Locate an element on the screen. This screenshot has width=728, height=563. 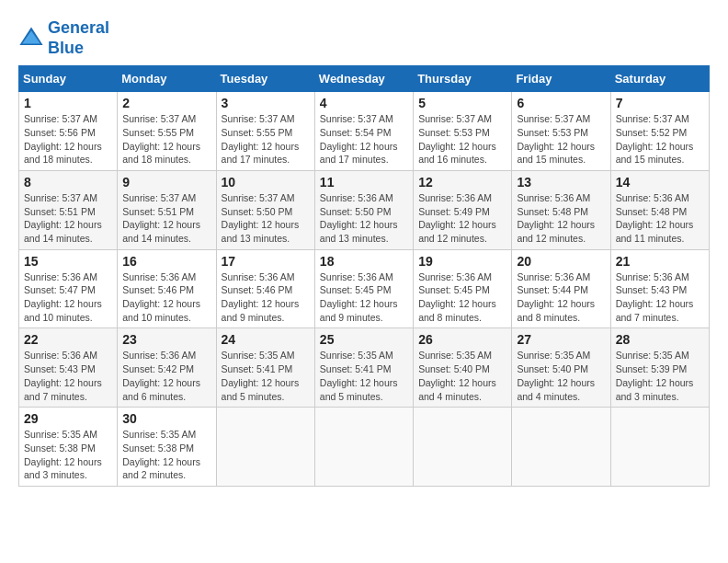
day-number: 14 is located at coordinates (660, 182).